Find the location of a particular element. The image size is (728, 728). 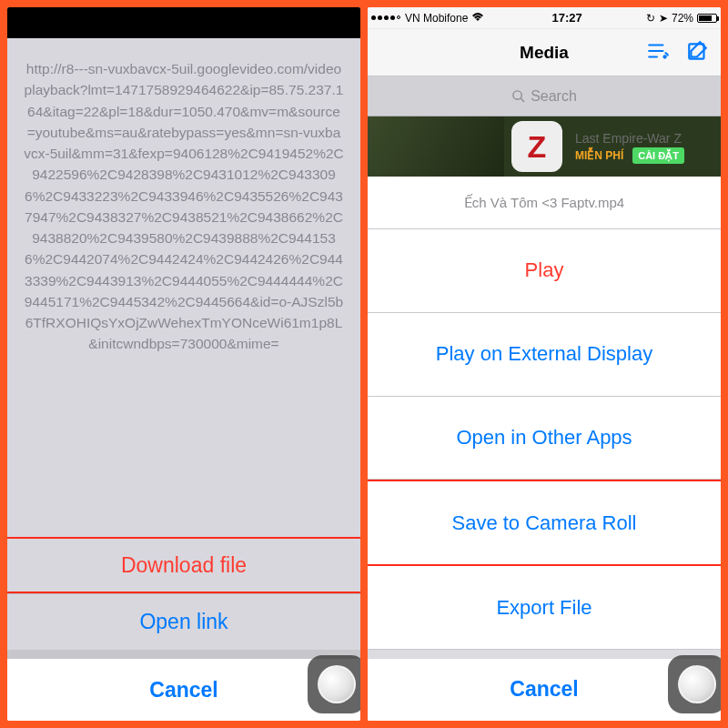

export-file-button: Export File is located at coordinates (544, 608).